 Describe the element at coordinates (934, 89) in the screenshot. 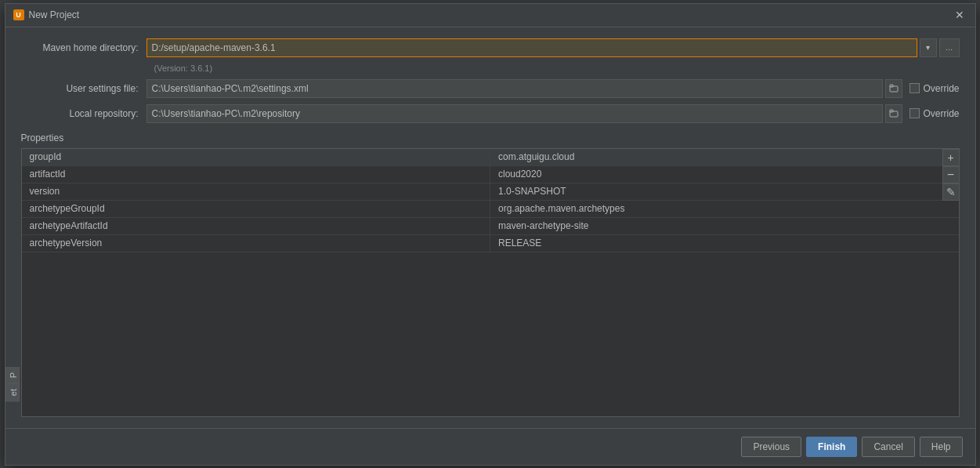

I see `user-settings-override-group: Override` at that location.